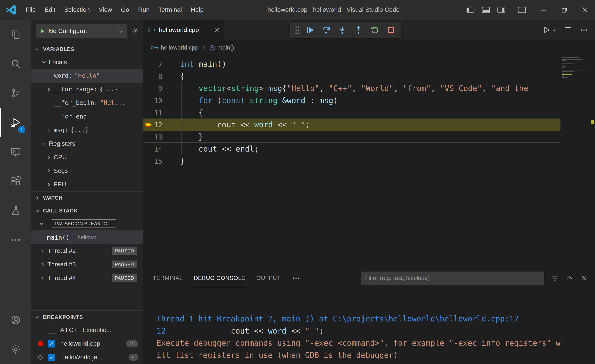 The height and width of the screenshot is (364, 595). I want to click on start-debugging-icon, so click(42, 31).